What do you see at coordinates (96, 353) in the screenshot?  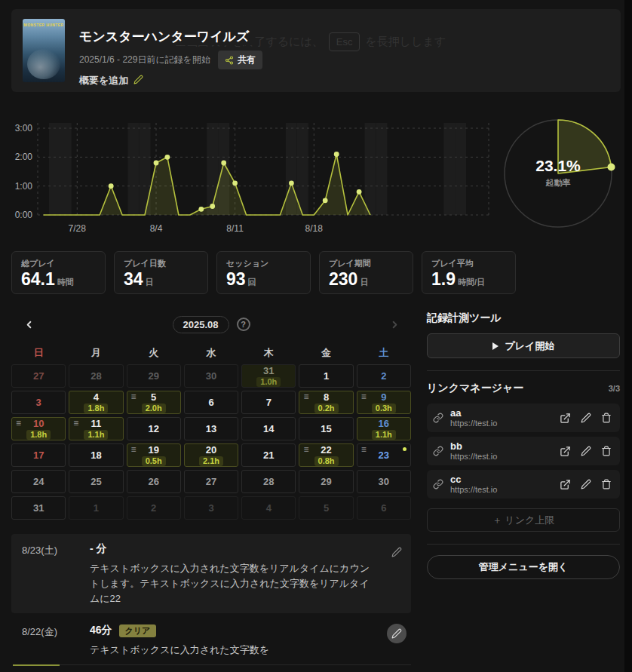 I see `weekday-label: 月` at bounding box center [96, 353].